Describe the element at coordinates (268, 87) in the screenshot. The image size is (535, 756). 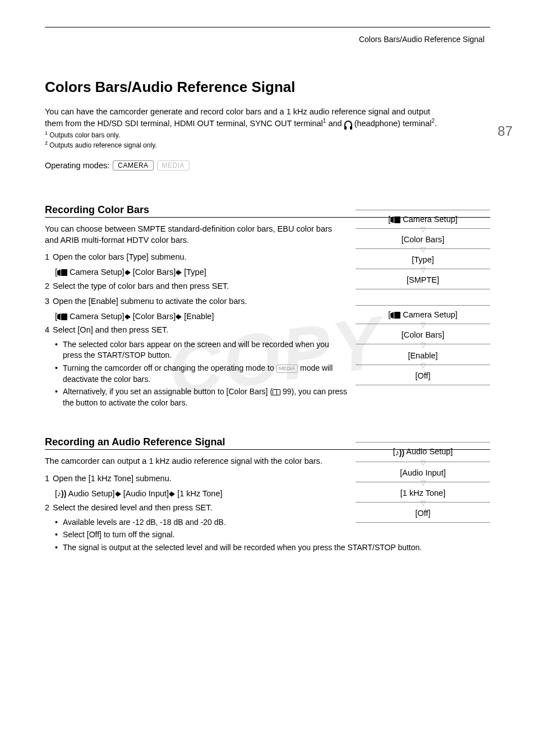
I see `main-title: Colors Bars/Audio Reference Signal` at that location.